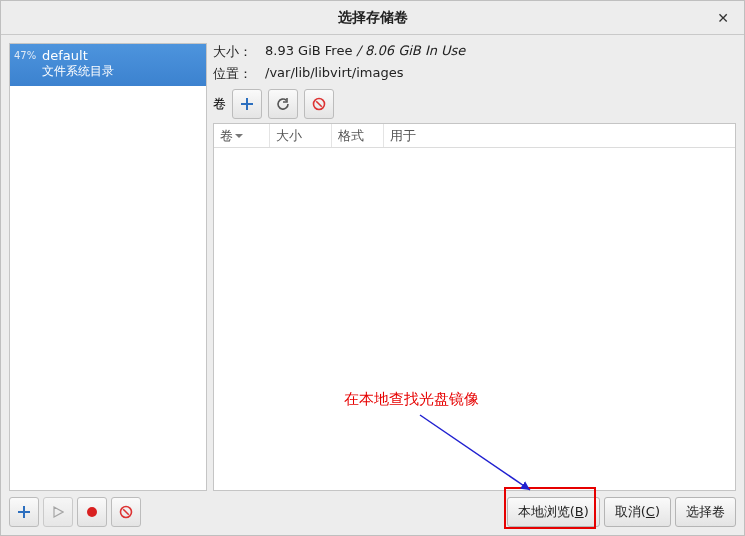 Image resolution: width=745 pixels, height=536 pixels. I want to click on add-volume-button, so click(247, 104).